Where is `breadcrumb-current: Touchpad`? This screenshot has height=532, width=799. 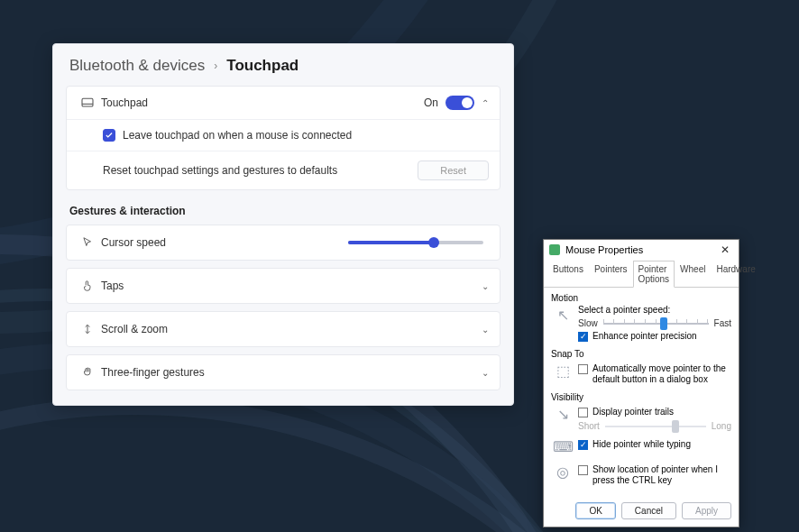
breadcrumb-current: Touchpad is located at coordinates (262, 66).